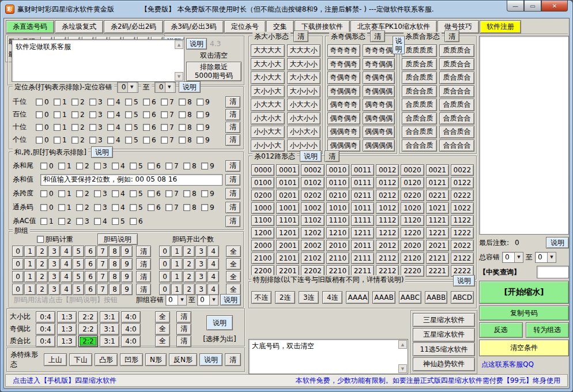 The image size is (573, 392). Describe the element at coordinates (66, 289) in the screenshot. I see `dan-digit-button: 4` at that location.